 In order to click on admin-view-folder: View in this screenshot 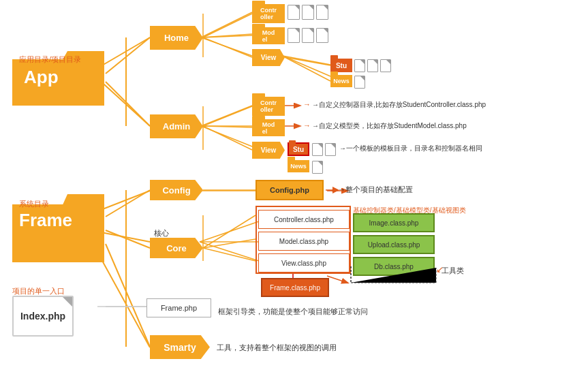, I will do `click(268, 150)`.